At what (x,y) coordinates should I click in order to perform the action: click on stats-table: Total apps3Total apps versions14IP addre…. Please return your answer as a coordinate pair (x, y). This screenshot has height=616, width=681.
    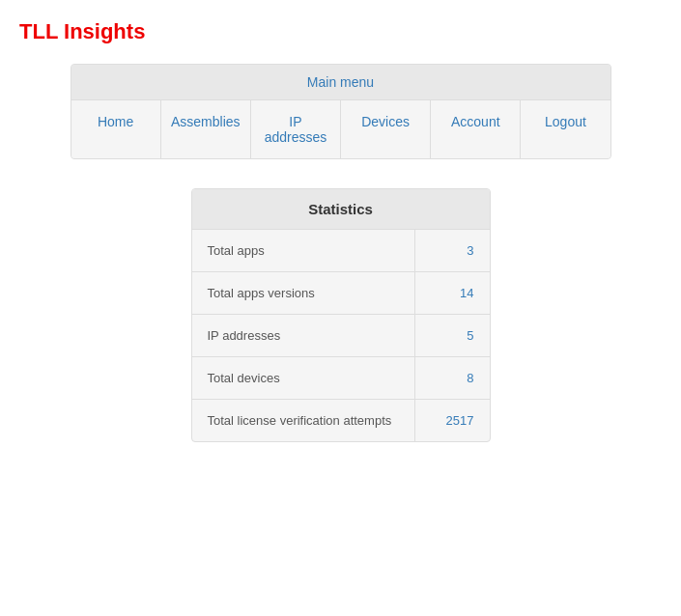
    Looking at the image, I should click on (341, 336).